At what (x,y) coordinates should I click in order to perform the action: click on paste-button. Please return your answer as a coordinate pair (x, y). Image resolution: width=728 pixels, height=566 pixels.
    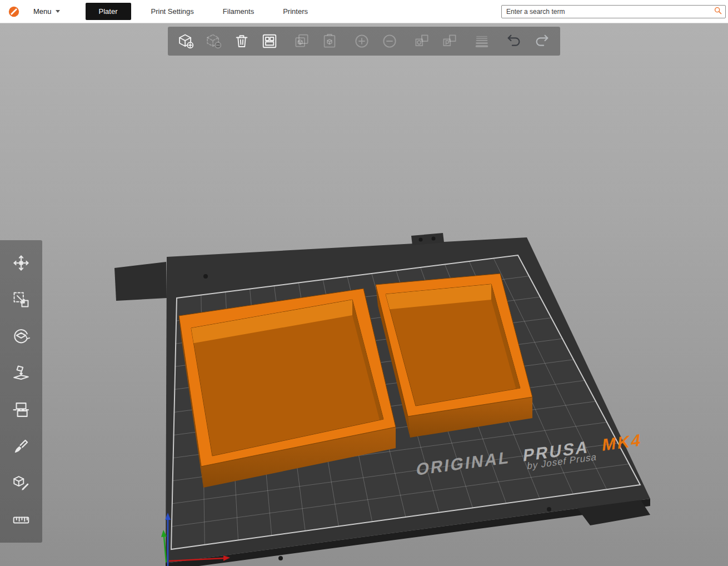
    Looking at the image, I should click on (330, 41).